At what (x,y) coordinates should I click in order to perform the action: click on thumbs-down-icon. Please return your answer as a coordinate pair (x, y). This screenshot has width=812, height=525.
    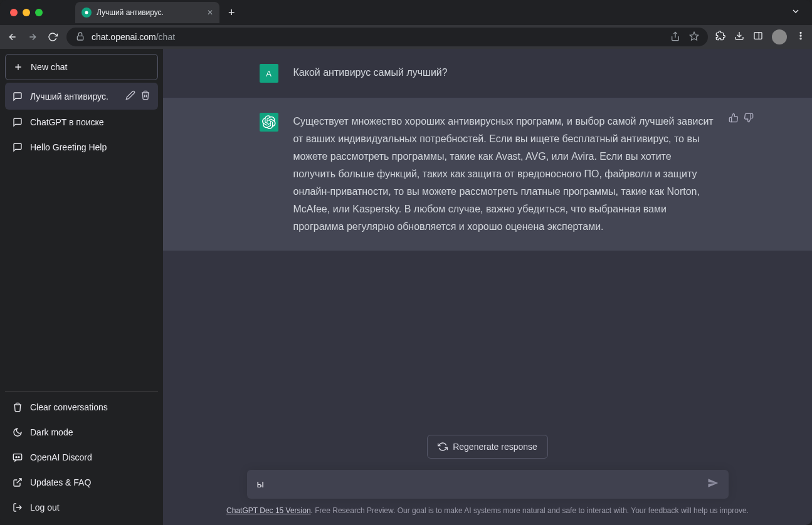
    Looking at the image, I should click on (749, 119).